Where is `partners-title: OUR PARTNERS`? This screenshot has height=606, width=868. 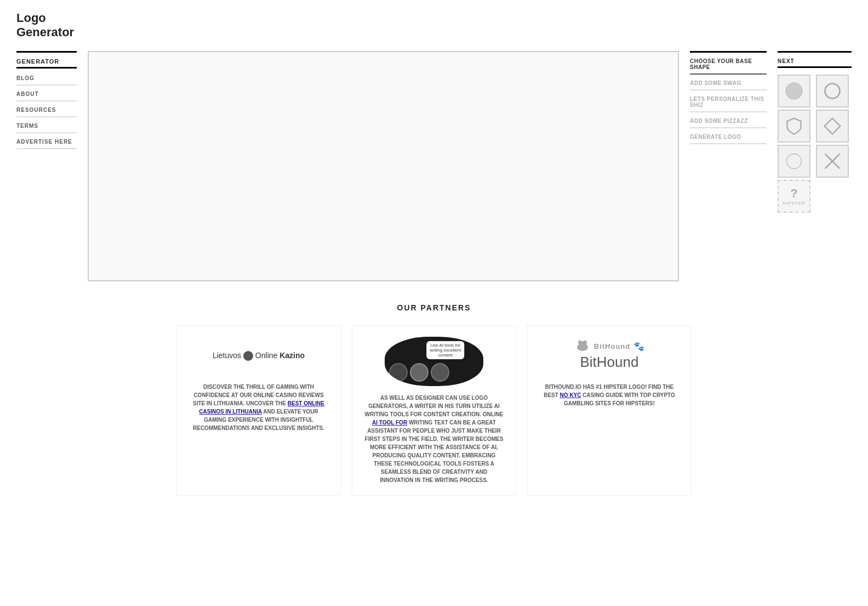
partners-title: OUR PARTNERS is located at coordinates (434, 308).